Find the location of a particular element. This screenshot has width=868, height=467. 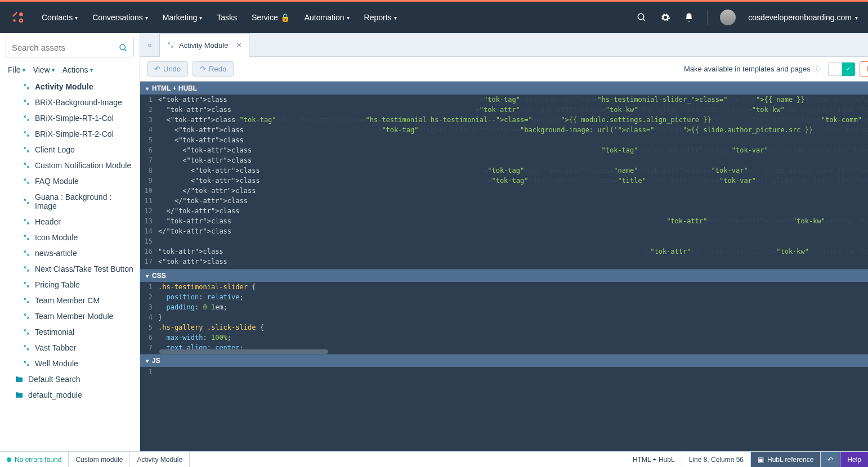

nav-items: Contacts▾ Conversations▾ Marketing▾ Task… is located at coordinates (220, 17).